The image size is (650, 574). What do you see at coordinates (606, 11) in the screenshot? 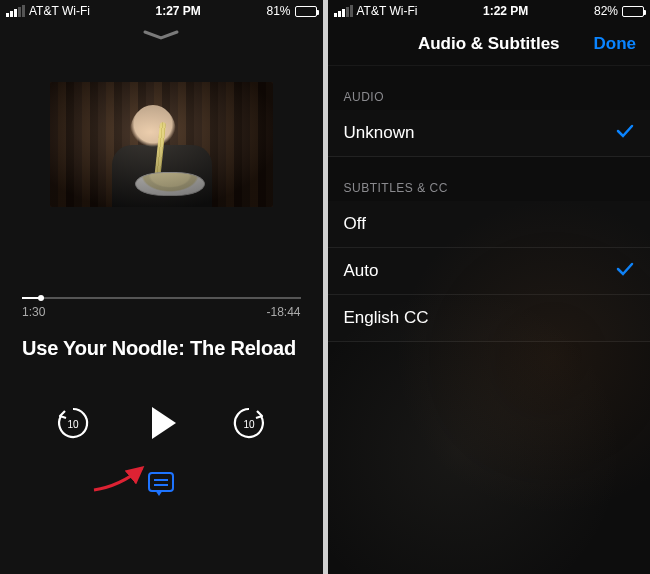
I see `battery-percent: 82%` at bounding box center [606, 11].